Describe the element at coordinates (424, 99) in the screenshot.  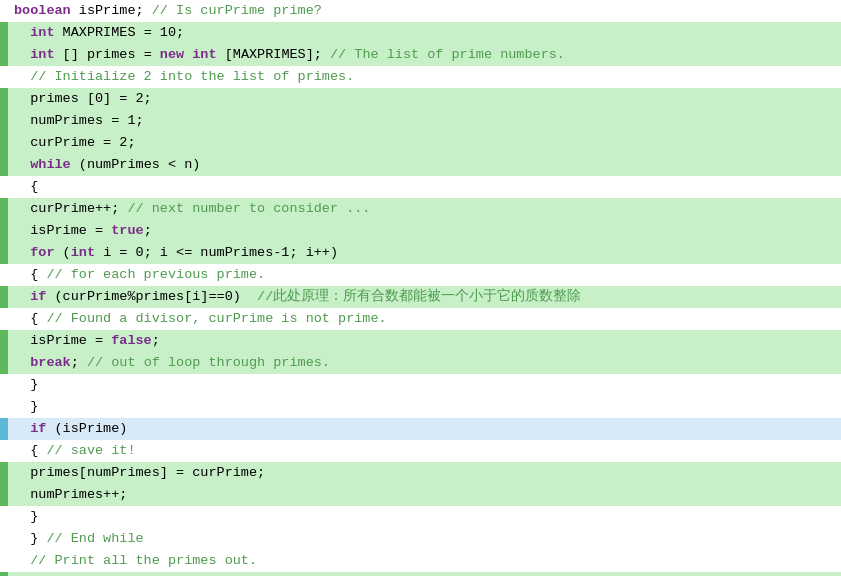
I see `line-content: primes [0] = 2;` at that location.